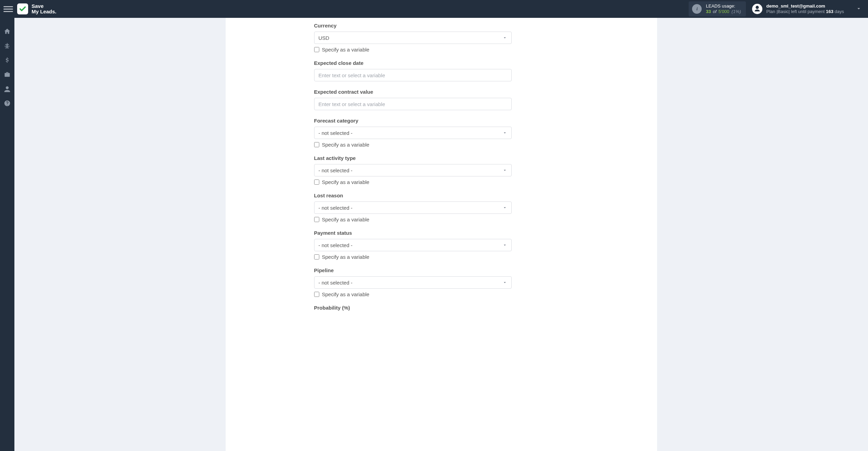 This screenshot has height=451, width=868. I want to click on last-activity-type-variable-checkbox: Specify as a variable, so click(413, 182).